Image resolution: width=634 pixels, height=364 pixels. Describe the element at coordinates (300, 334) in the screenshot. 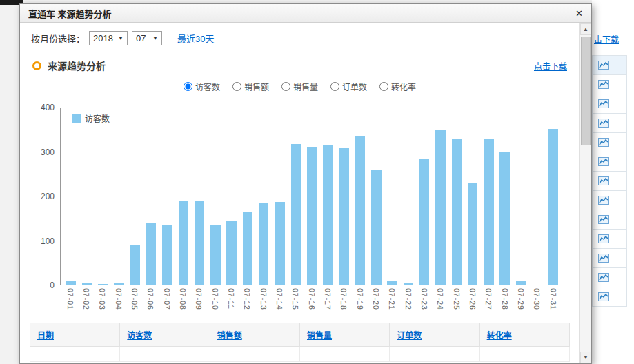

I see `data-table-header-row: 日期访客数销售额销售量订单数转化率` at that location.